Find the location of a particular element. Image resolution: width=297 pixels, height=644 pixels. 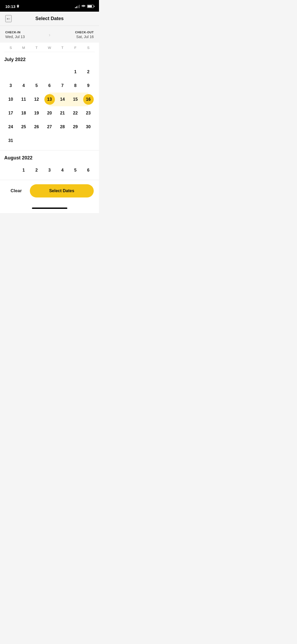

table-row: 23 is located at coordinates (88, 113).